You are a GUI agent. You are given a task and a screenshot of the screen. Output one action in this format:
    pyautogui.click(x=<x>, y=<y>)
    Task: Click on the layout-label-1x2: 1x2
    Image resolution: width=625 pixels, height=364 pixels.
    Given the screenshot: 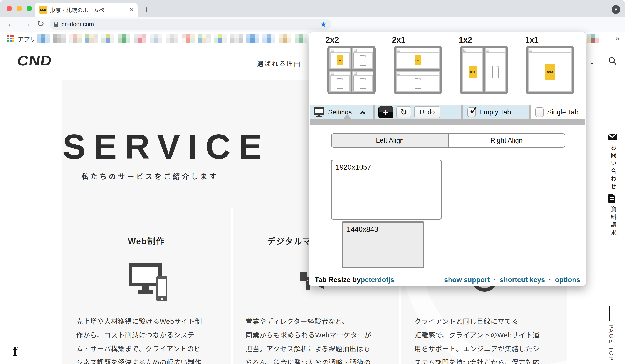 What is the action you would take?
    pyautogui.click(x=466, y=40)
    